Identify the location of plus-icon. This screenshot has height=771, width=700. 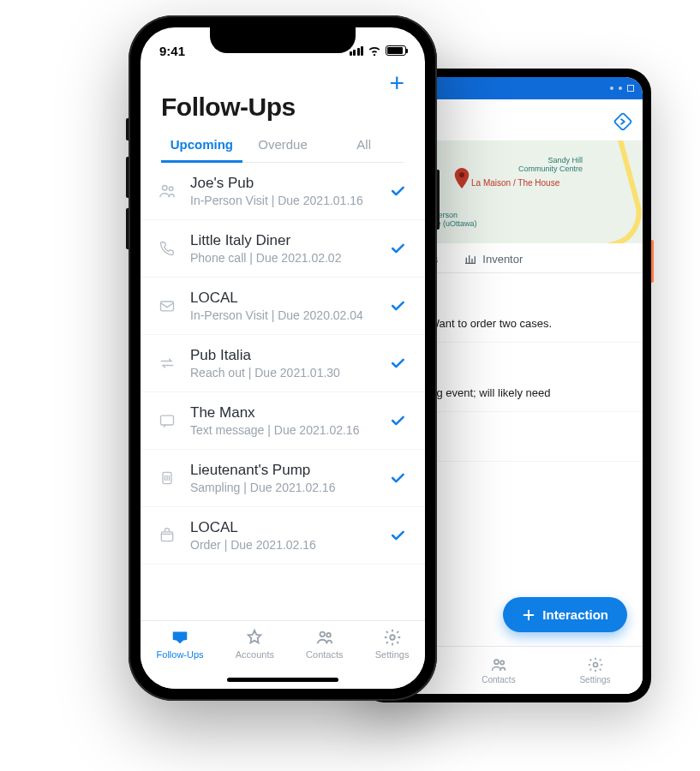
(529, 615).